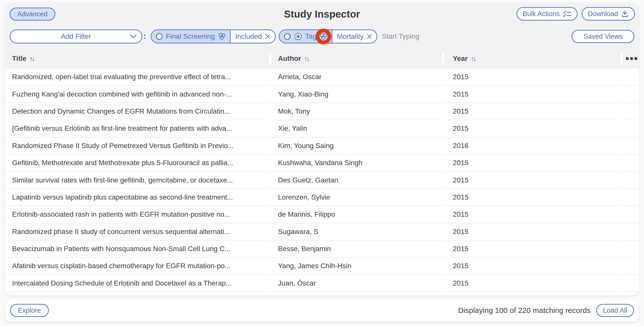  Describe the element at coordinates (23, 59) in the screenshot. I see `column-header-title: Title ↑↓` at that location.